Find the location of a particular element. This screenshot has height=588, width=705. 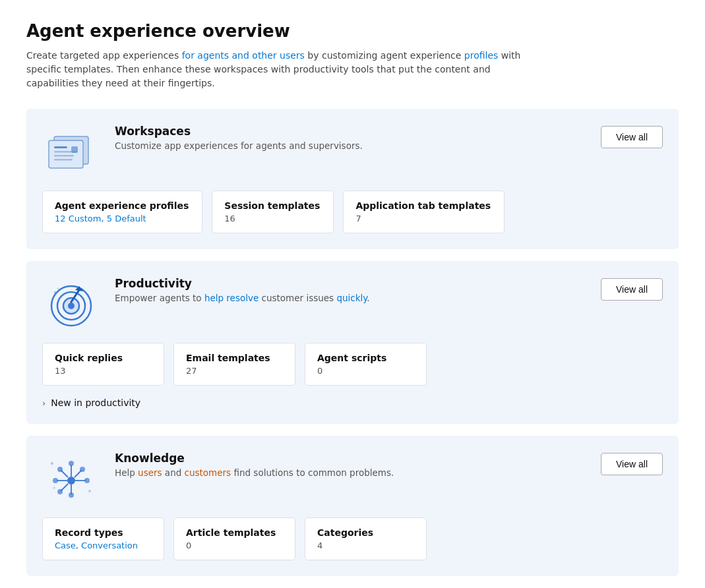

productivity-view-all-button: View all is located at coordinates (632, 289).